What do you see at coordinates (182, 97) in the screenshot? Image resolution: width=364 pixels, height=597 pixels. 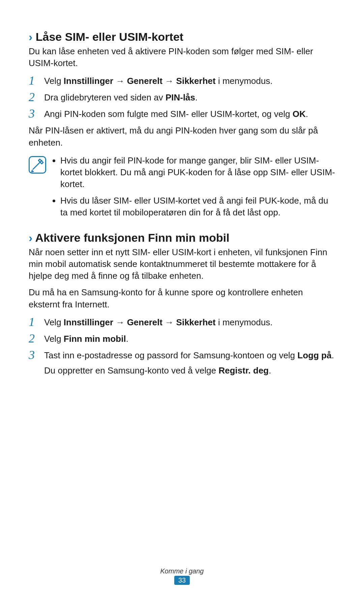 I see `step-row: 2 Dra glidebryteren ved siden av PIN-lås…` at bounding box center [182, 97].